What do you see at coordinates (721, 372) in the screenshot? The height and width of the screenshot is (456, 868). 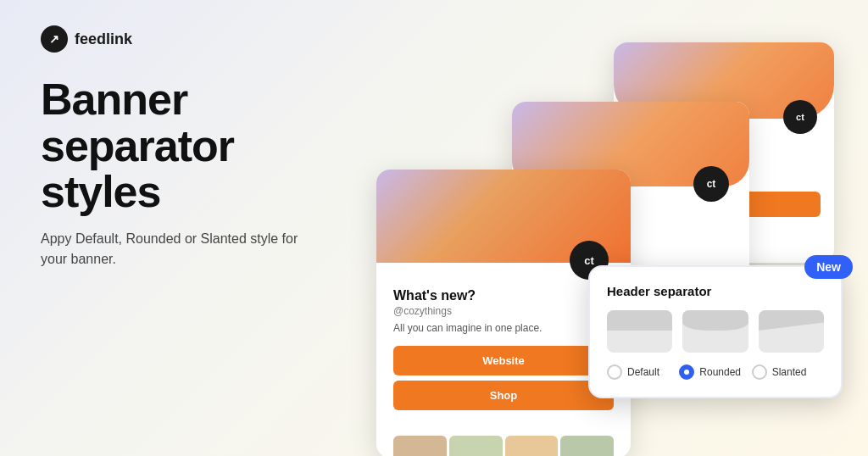 I see `radio-label-rounded: Rounded` at bounding box center [721, 372].